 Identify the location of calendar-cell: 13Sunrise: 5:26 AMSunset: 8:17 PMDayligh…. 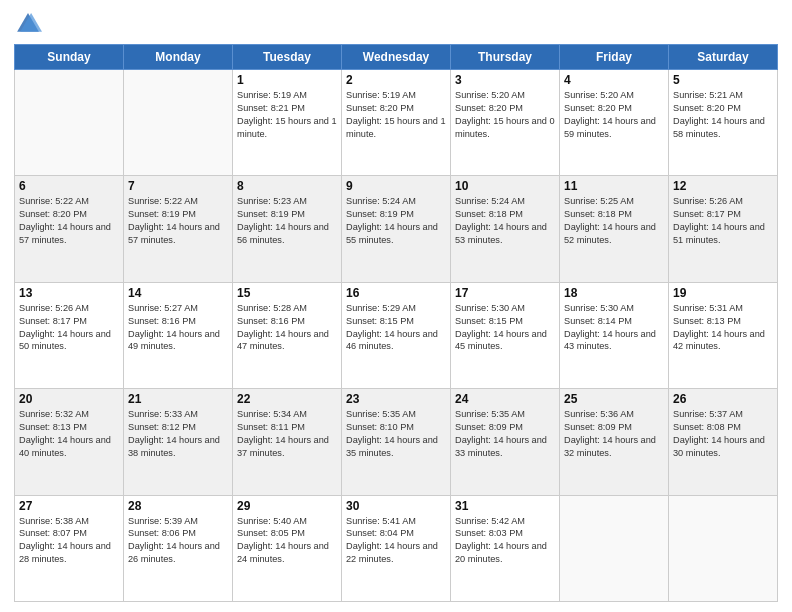
(70, 335).